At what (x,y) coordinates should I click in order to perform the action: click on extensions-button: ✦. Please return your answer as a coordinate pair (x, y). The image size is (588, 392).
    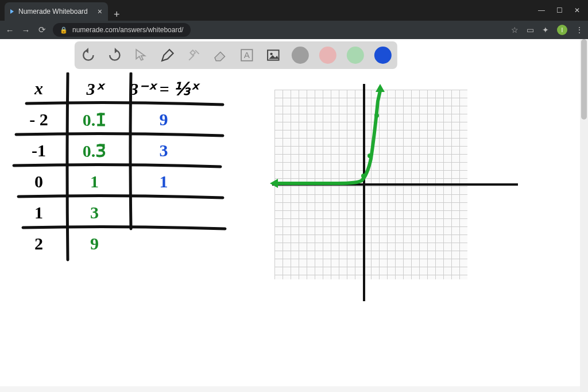
    Looking at the image, I should click on (546, 30).